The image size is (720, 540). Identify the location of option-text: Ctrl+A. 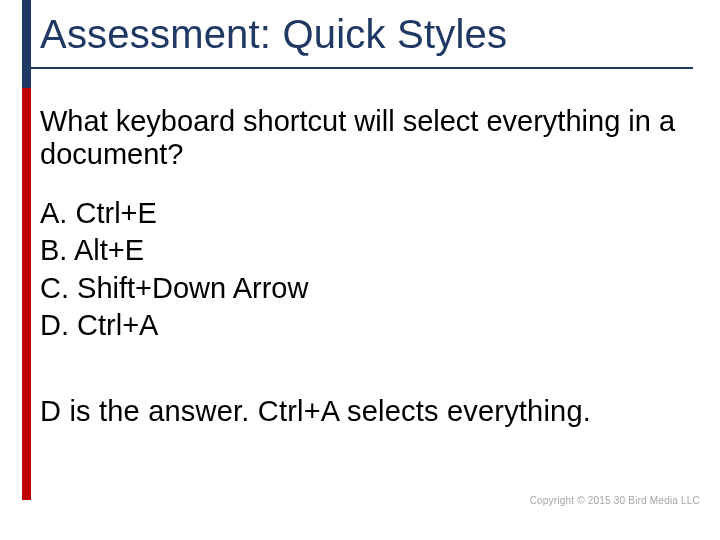
(118, 325).